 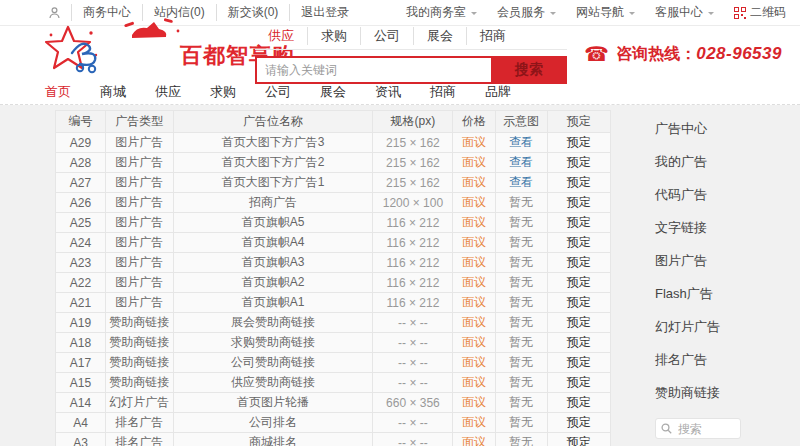 I want to click on sidebar-item-my-ads: 我的广告, so click(x=722, y=162).